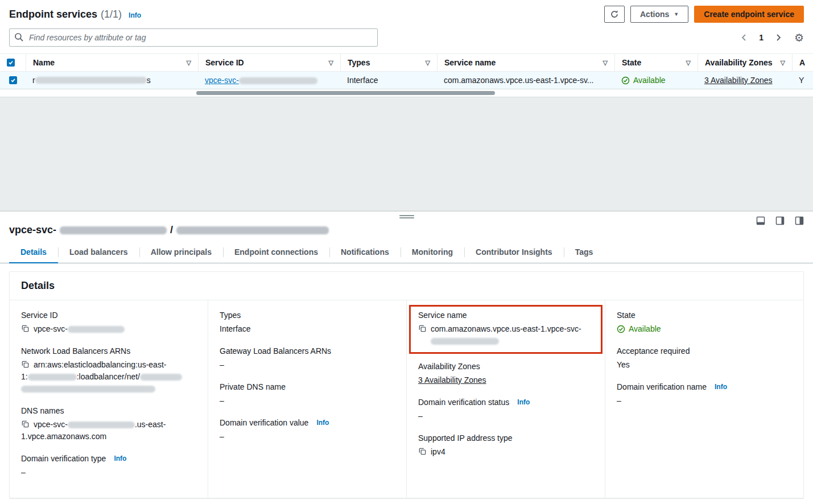 This screenshot has height=504, width=813. I want to click on service-id-link: vpce-svc-, so click(261, 80).